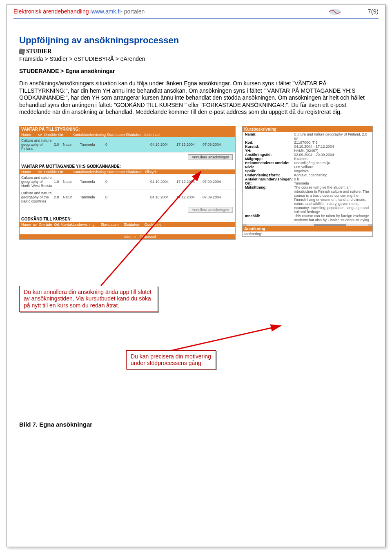 The height and width of the screenshot is (554, 392). I want to click on callout-precisera: Du kan precisera din motivering under st…, so click(171, 360).